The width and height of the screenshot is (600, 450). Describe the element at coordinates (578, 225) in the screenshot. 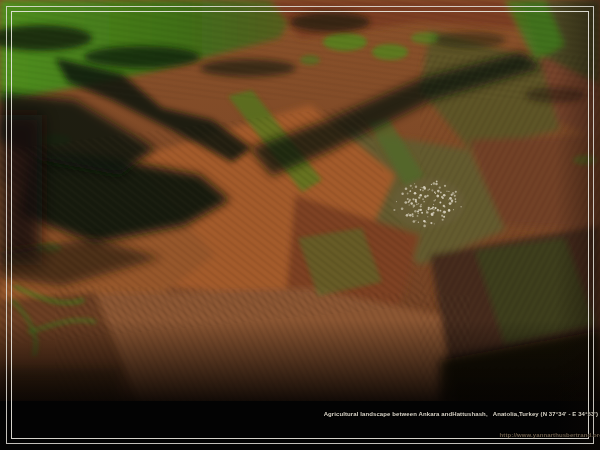

I see `right-vignette` at that location.